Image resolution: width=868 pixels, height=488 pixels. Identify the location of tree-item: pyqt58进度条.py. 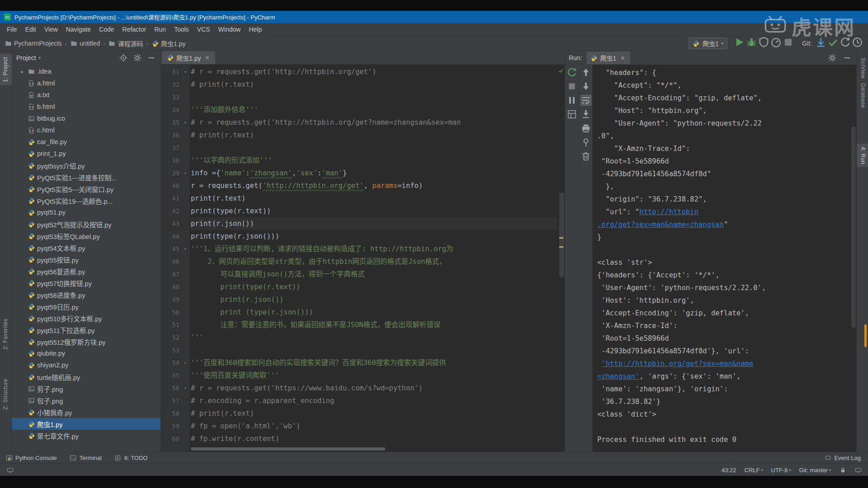
(86, 295).